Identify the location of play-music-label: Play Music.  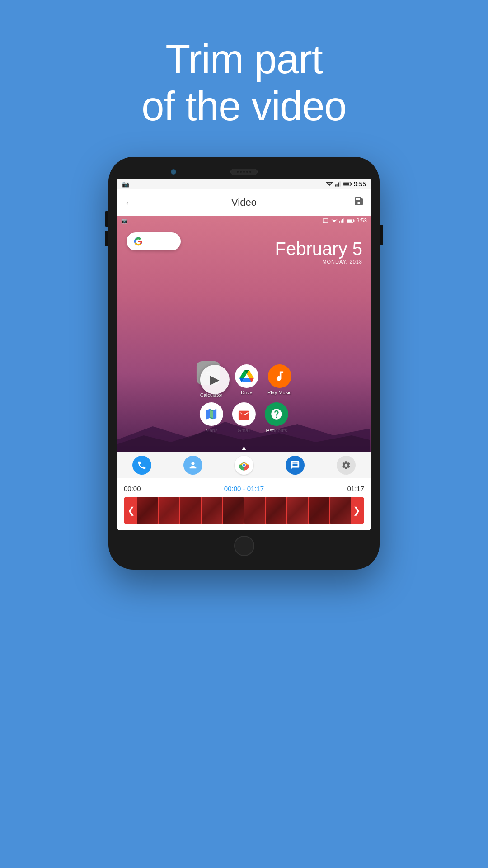
(279, 392).